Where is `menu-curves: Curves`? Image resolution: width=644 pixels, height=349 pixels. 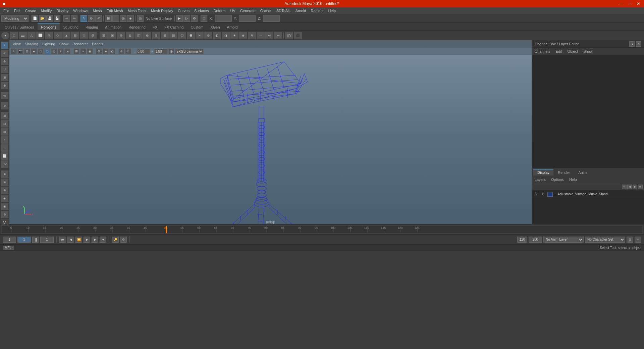 menu-curves: Curves is located at coordinates (184, 11).